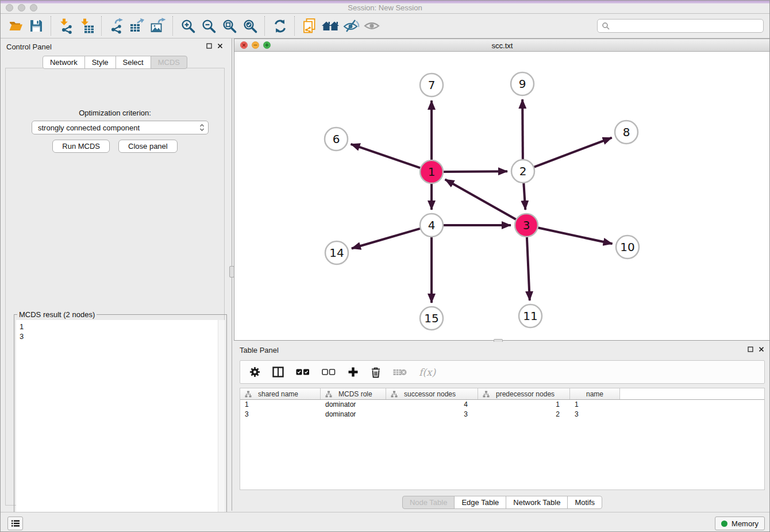 This screenshot has height=532, width=770. Describe the element at coordinates (278, 372) in the screenshot. I see `show-column-panel-button` at that location.